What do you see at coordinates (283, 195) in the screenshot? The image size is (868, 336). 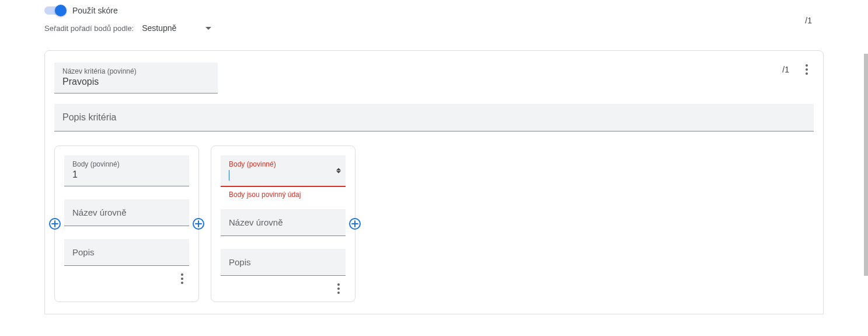 I see `level-points-error: Body jsou povinný údaj` at bounding box center [283, 195].